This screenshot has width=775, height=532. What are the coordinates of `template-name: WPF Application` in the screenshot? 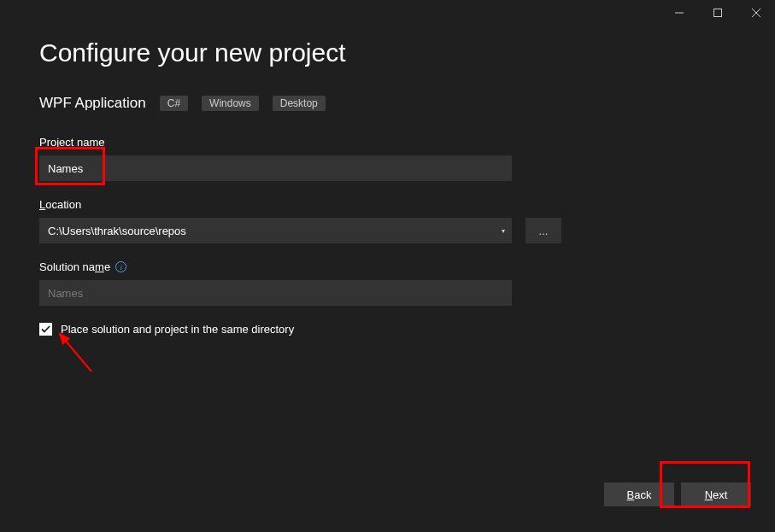 It's located at (92, 103).